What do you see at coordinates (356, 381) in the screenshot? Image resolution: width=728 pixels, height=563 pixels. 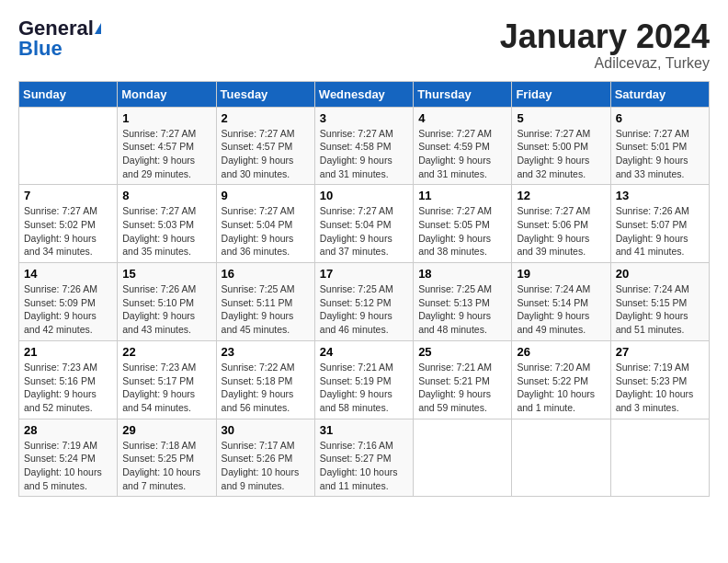 I see `sunset-text: Sunset: 5:19 PM` at bounding box center [356, 381].